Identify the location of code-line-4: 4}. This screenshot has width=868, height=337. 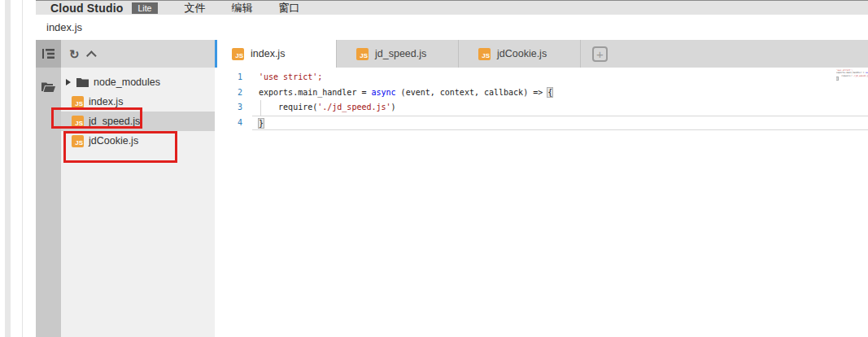
(542, 124).